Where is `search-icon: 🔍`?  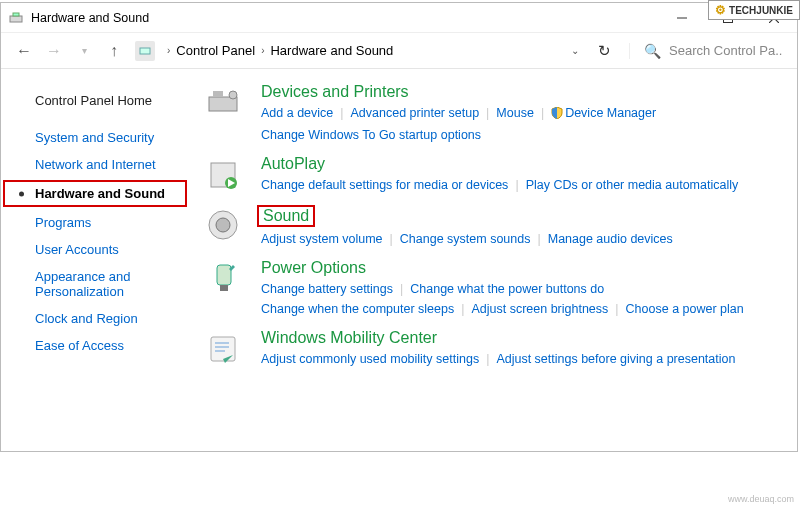
search-icon: 🔍 is located at coordinates (652, 51).